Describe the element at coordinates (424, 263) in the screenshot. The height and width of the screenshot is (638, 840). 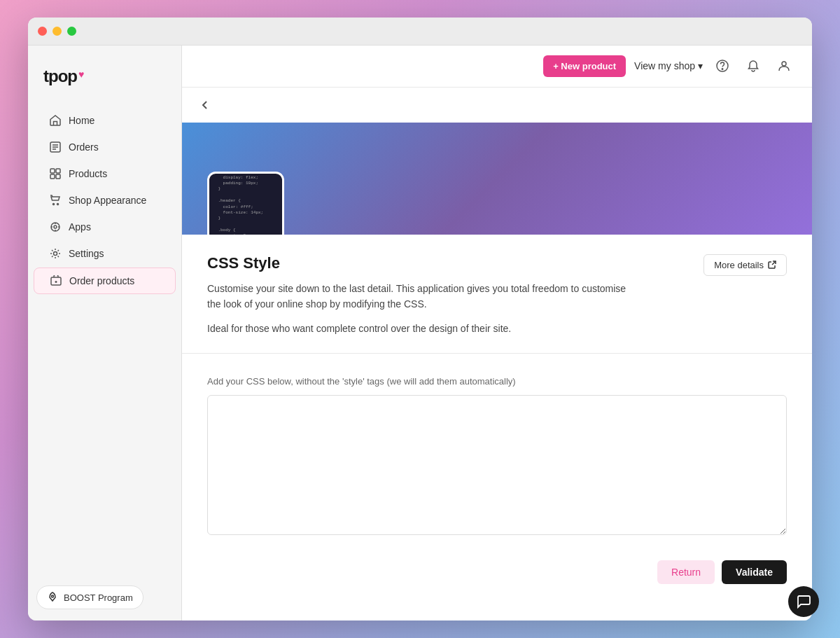
I see `app-title: CSS Style` at that location.